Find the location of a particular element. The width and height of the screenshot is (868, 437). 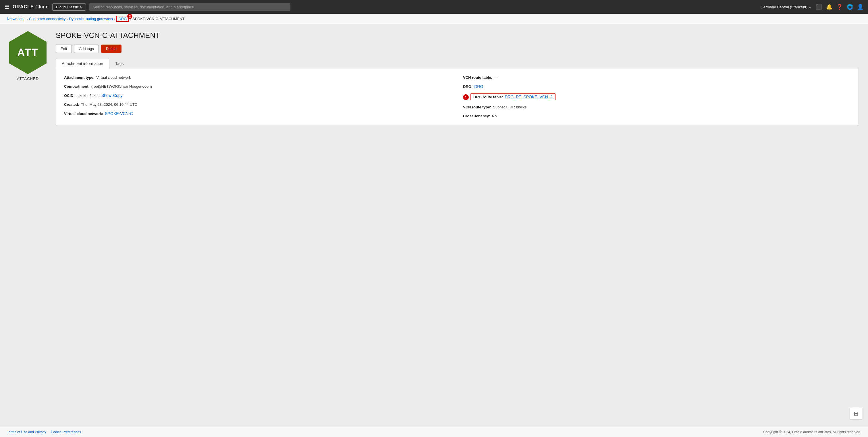

drg-route-table-highlight: DRG route table: DRG_RT_SPOKE_VCN_2 is located at coordinates (513, 97).